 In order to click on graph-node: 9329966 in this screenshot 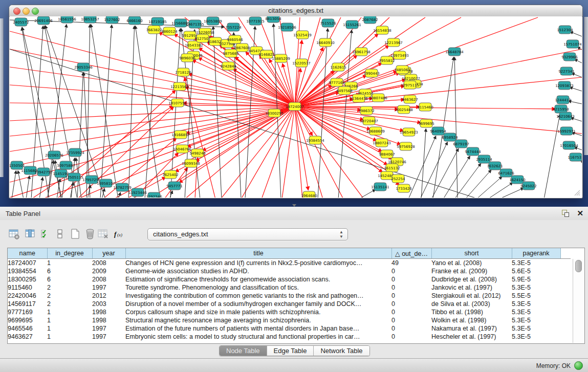, I will do `click(570, 57)`.